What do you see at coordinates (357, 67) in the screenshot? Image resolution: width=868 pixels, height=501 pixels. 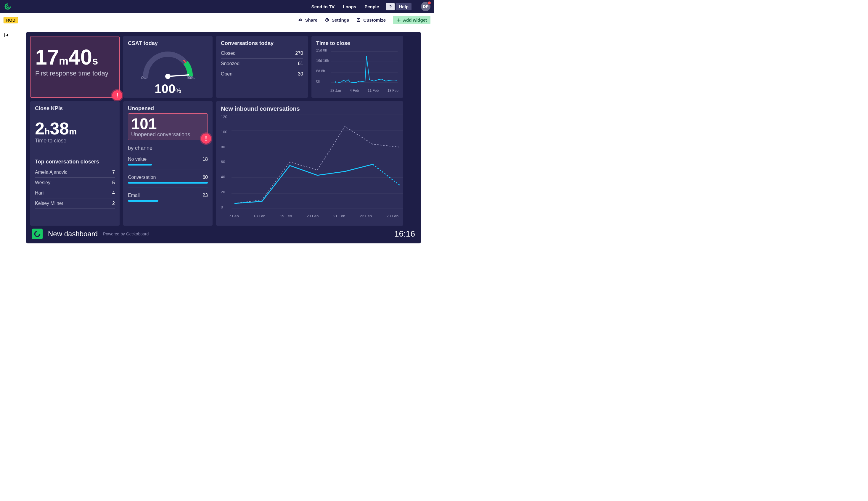 I see `widget-time-to-close: Time to close 25d 0h16d 16h8d 8h0h 28 Ja…` at bounding box center [357, 67].